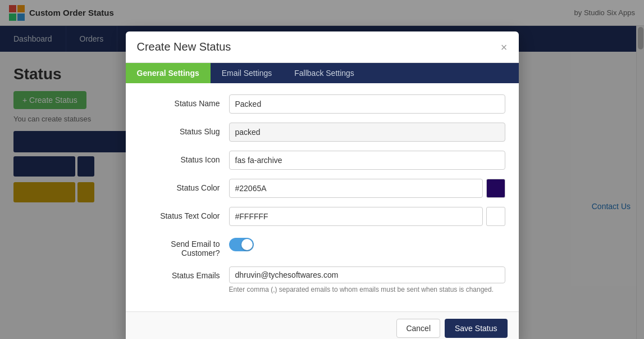 The height and width of the screenshot is (339, 644). What do you see at coordinates (184, 129) in the screenshot?
I see `status-slug-label: Status Slug` at bounding box center [184, 129].